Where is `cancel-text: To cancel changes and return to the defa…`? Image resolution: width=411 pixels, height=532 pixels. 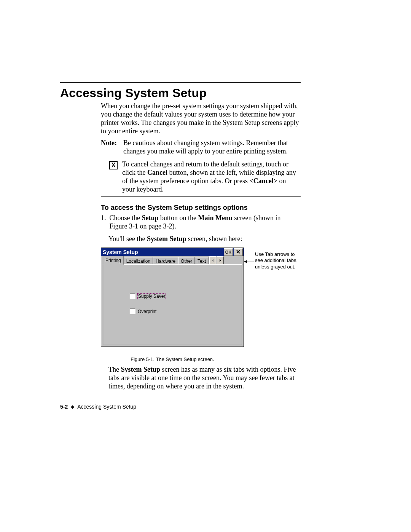 cancel-text: To cancel changes and return to the defa… is located at coordinates (211, 177).